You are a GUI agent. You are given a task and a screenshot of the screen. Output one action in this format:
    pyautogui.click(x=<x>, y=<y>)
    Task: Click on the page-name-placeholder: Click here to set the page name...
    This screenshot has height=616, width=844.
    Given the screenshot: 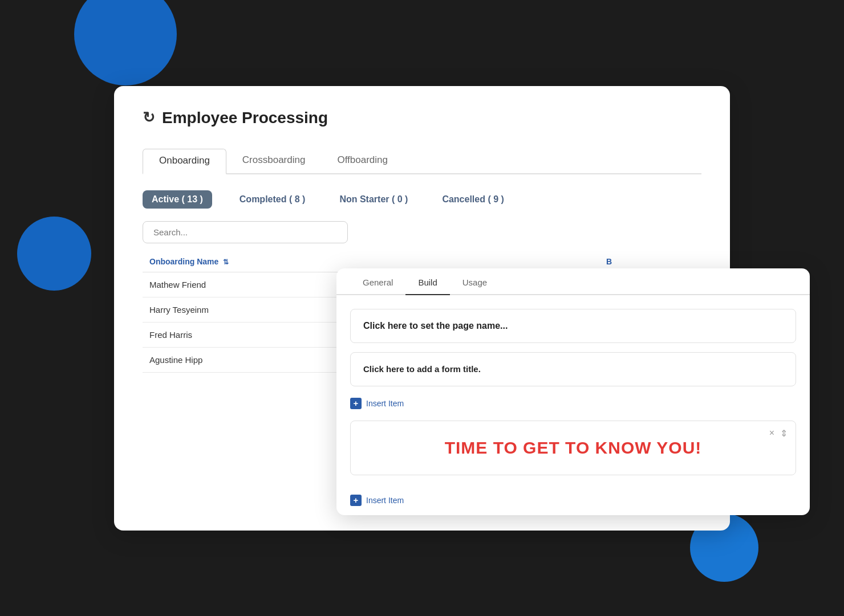 What is the action you would take?
    pyautogui.click(x=436, y=326)
    